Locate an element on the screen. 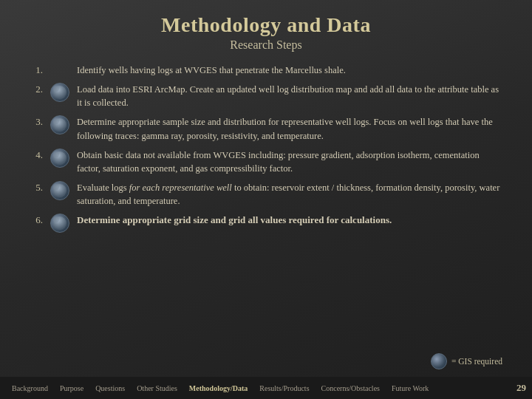 This screenshot has height=399, width=532. step-text: Determine appropriate grid size and grid… is located at coordinates (290, 220).